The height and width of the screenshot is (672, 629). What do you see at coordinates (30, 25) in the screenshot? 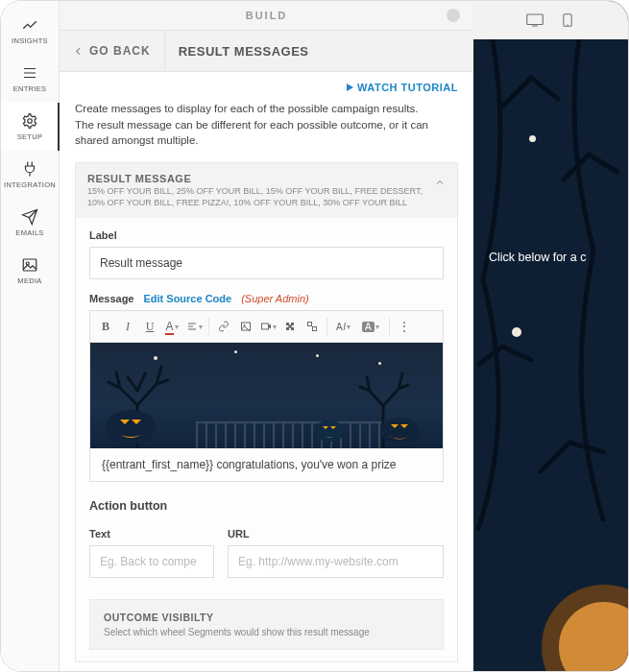
I see `chart-line-icon` at bounding box center [30, 25].